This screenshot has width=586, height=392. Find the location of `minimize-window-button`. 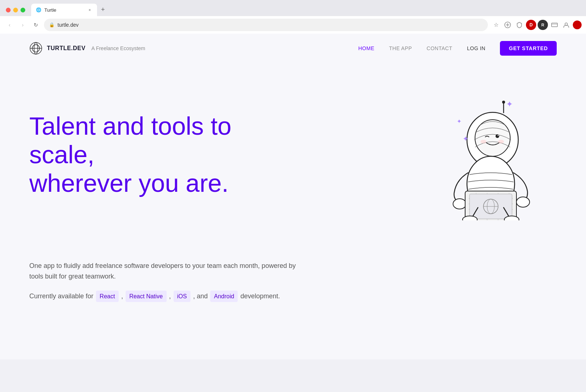

minimize-window-button is located at coordinates (15, 10).